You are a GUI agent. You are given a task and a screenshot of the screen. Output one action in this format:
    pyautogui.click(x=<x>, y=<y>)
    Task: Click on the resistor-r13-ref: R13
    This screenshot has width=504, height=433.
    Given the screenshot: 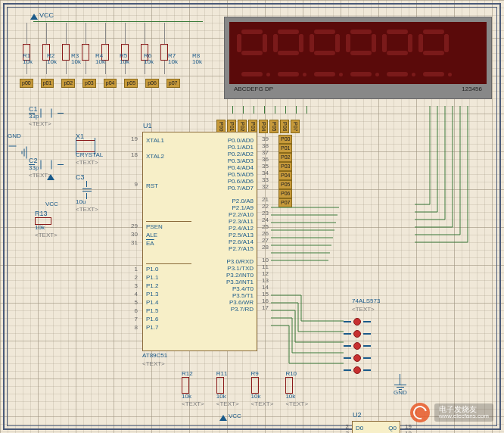 What is the action you would take?
    pyautogui.click(x=46, y=213)
    